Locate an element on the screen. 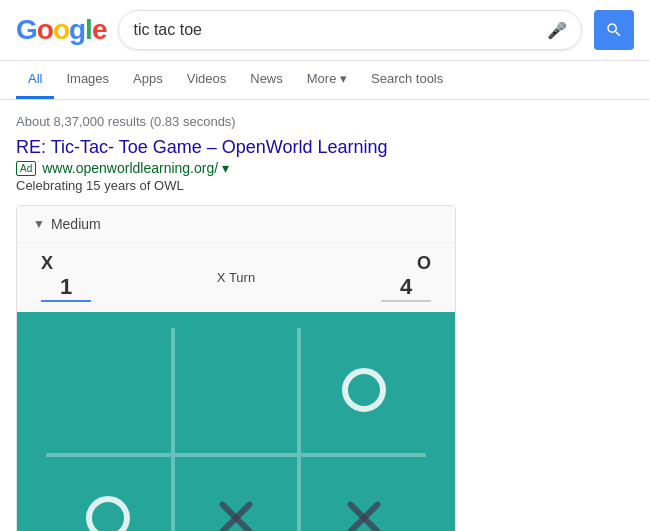 The width and height of the screenshot is (650, 531). tab-apps: Apps is located at coordinates (148, 80).